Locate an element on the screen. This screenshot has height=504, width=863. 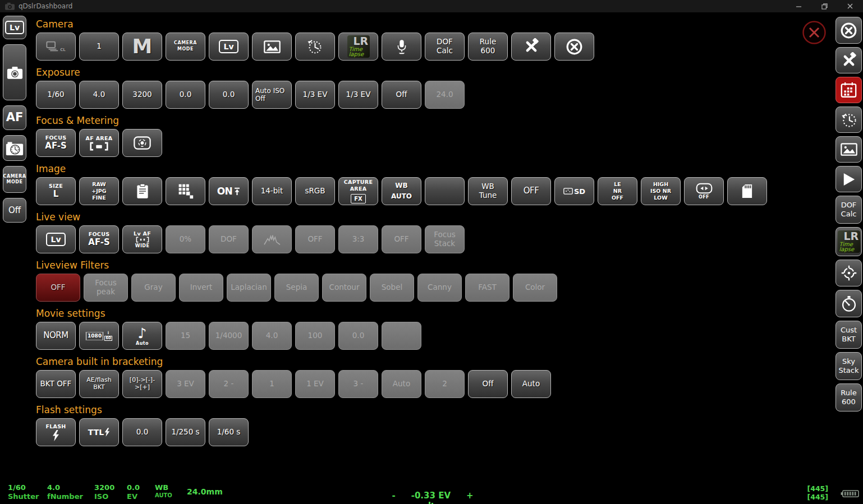
focus-stack-button: Focus Stack is located at coordinates (444, 239).